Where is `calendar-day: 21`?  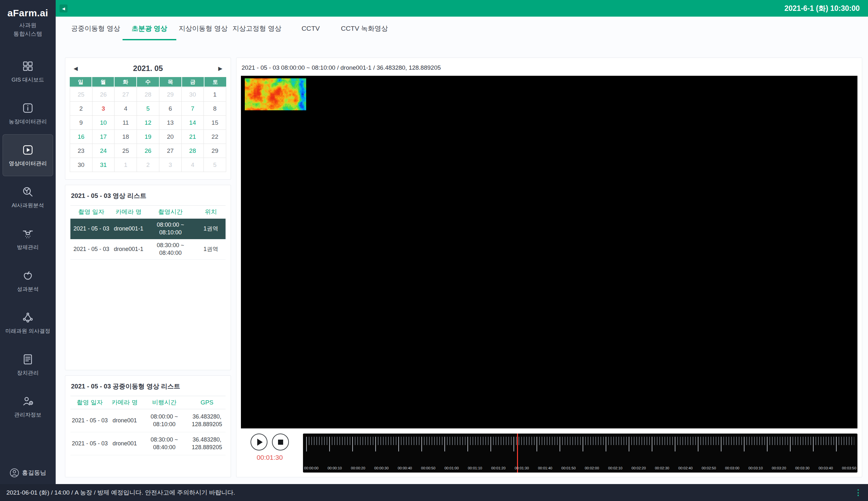
calendar-day: 21 is located at coordinates (193, 137).